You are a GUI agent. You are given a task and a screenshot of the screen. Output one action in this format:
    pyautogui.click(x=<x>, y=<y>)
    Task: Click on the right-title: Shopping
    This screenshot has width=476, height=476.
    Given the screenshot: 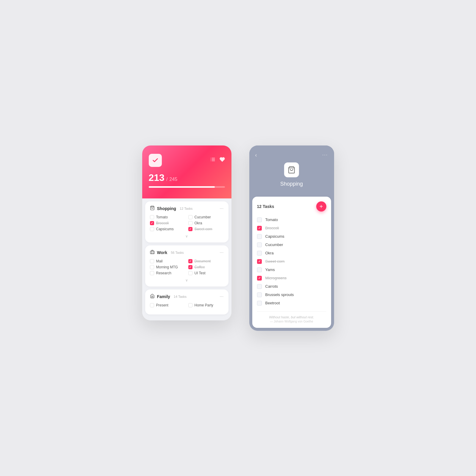 What is the action you would take?
    pyautogui.click(x=292, y=184)
    